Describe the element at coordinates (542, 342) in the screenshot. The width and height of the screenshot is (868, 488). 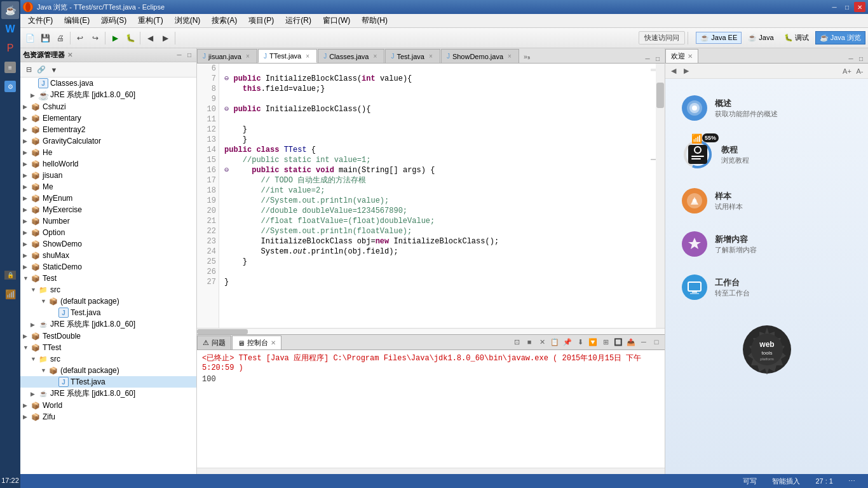
I see `console-remove: ✕` at that location.